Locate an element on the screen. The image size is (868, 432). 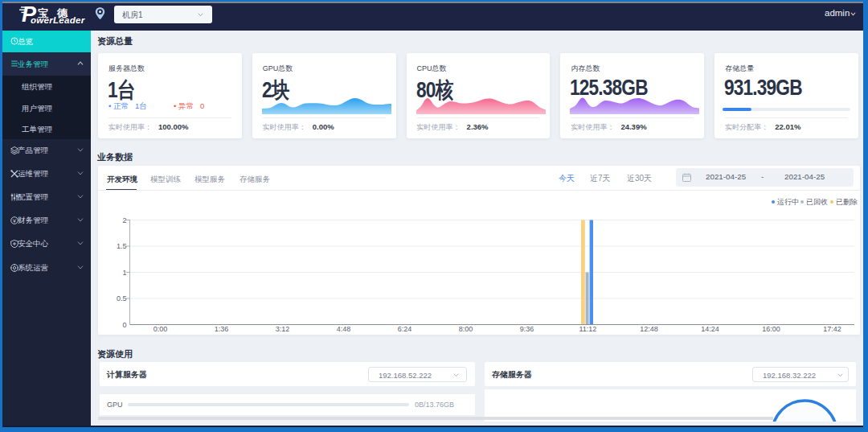
svg-text: 0.5 is located at coordinates (122, 298).